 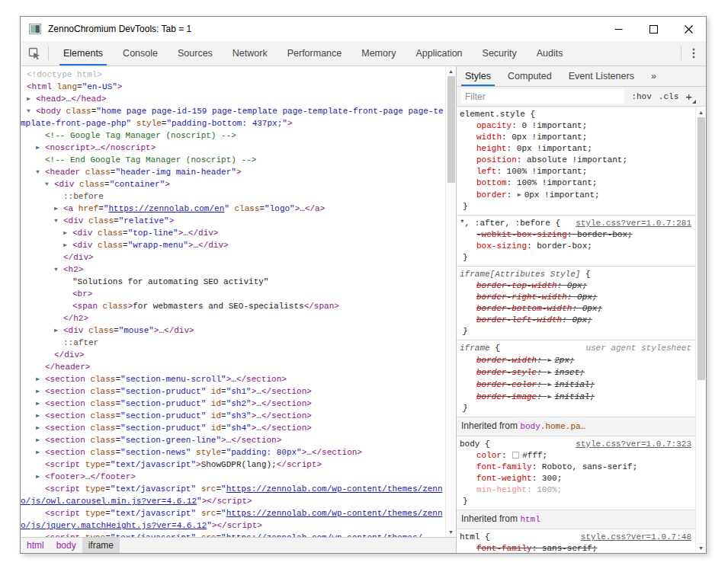 What do you see at coordinates (101, 545) in the screenshot?
I see `breadcrumb-iframe: iframe` at bounding box center [101, 545].